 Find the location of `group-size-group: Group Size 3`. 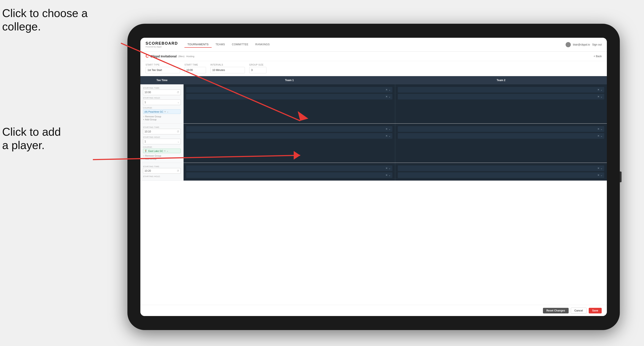

group-size-group: Group Size 3 is located at coordinates (258, 68).